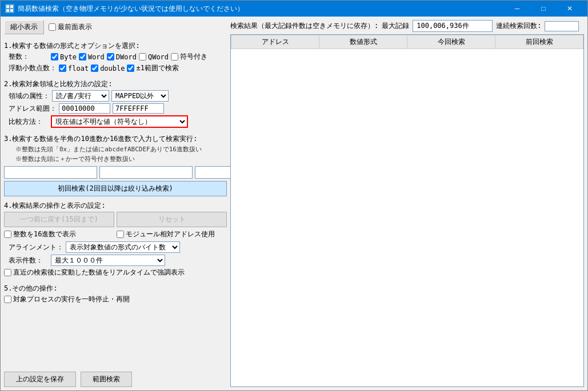 This screenshot has width=588, height=391. Describe the element at coordinates (115, 260) in the screenshot. I see `display-count-row: 表示件数： 最大１０００件` at that location.